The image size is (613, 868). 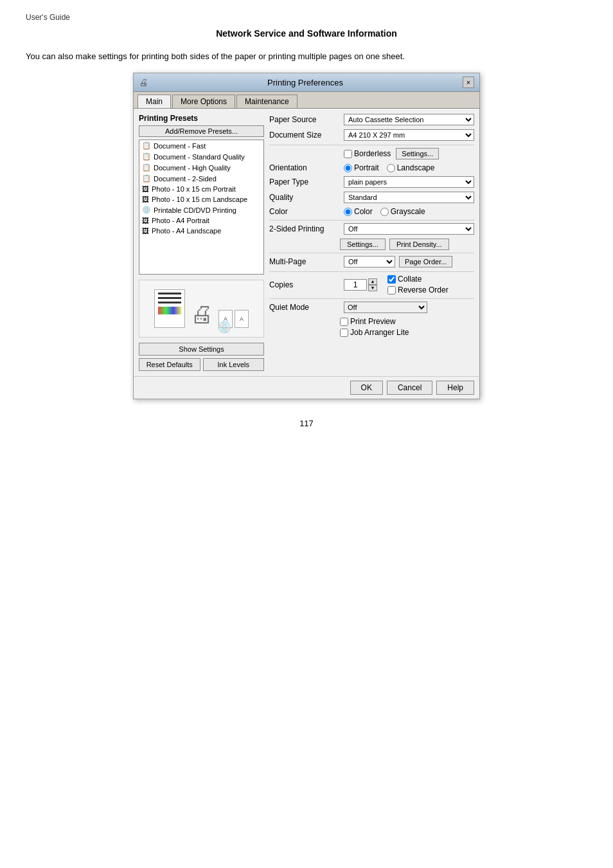 I want to click on landscape-radio-label: Landscape, so click(x=411, y=168).